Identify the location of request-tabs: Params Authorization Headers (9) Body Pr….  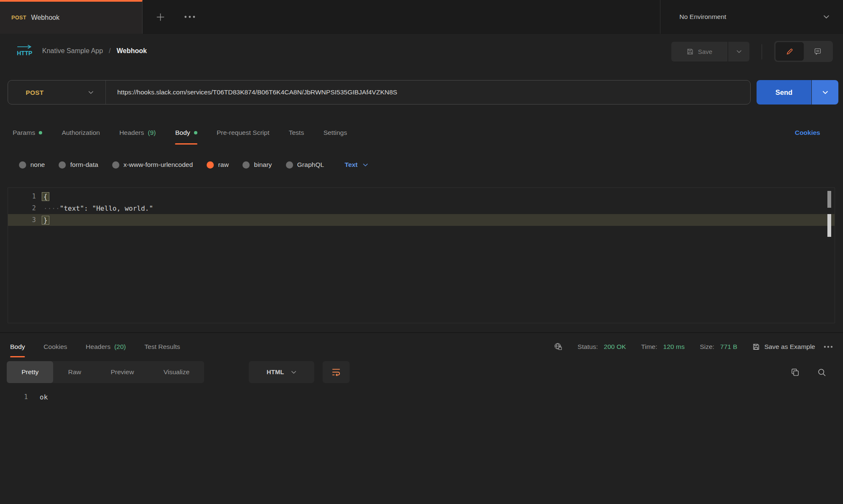
(422, 133).